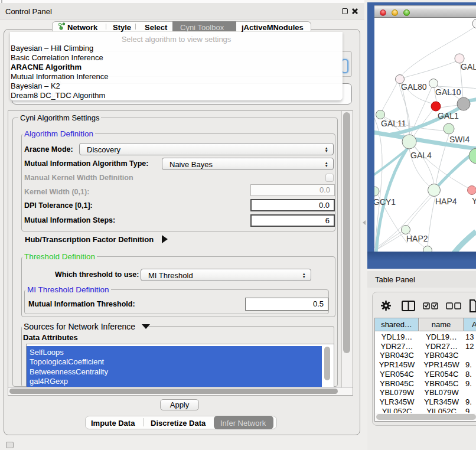  What do you see at coordinates (468, 67) in the screenshot?
I see `svg-text: GAL2` at bounding box center [468, 67].